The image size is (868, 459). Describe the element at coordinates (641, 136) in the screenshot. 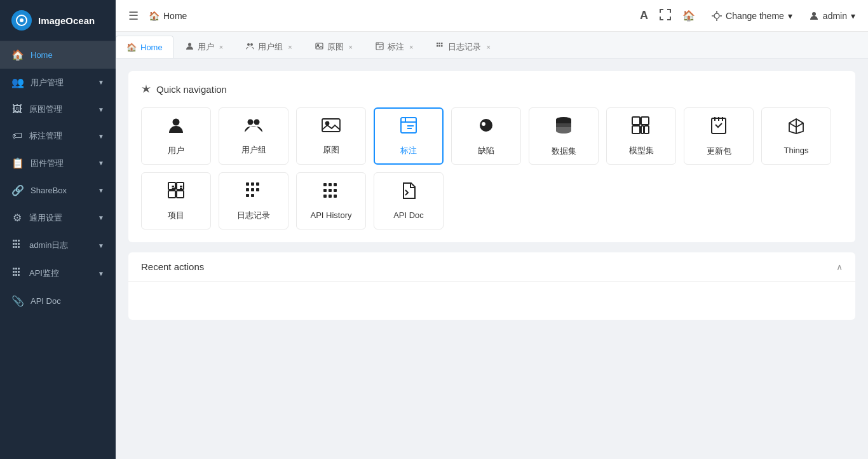

I see `nav-item-model-set: 模型集` at that location.